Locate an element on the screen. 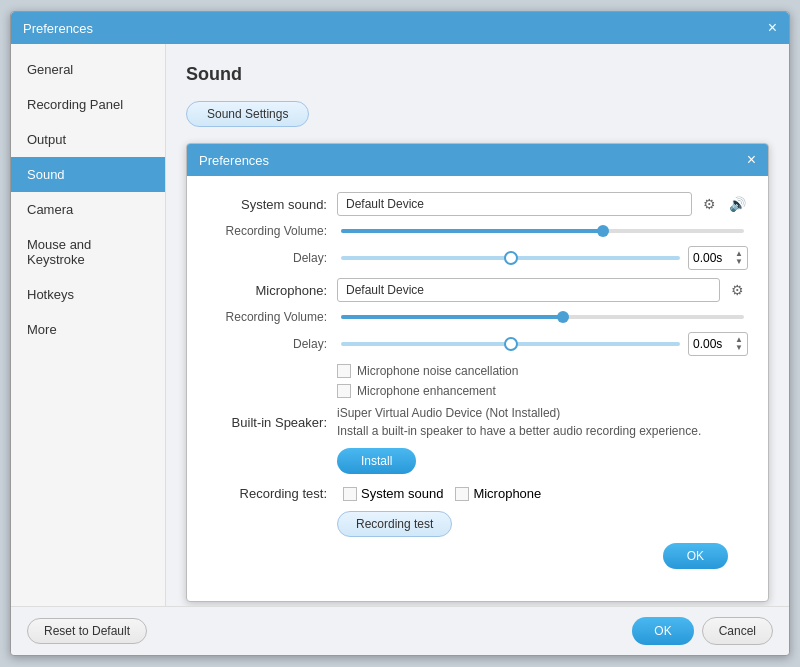  mic-delay-track is located at coordinates (510, 344).